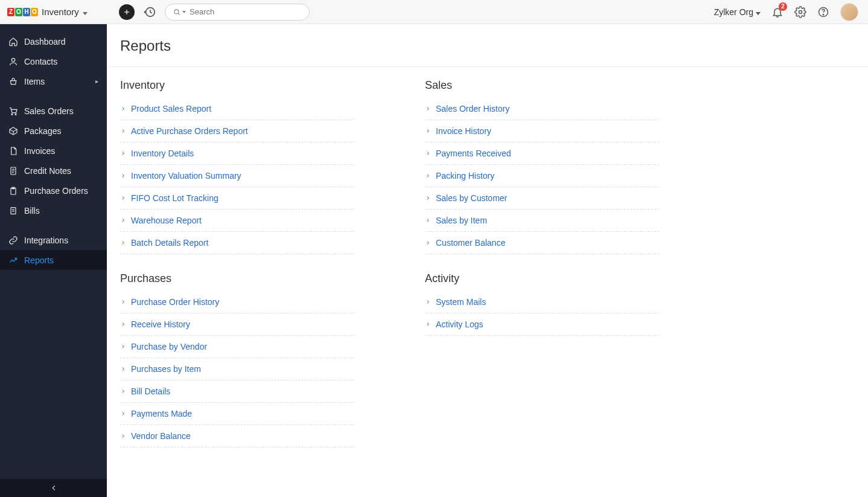  Describe the element at coordinates (237, 176) in the screenshot. I see `report-link-item: Inventory Valuation Summary` at that location.